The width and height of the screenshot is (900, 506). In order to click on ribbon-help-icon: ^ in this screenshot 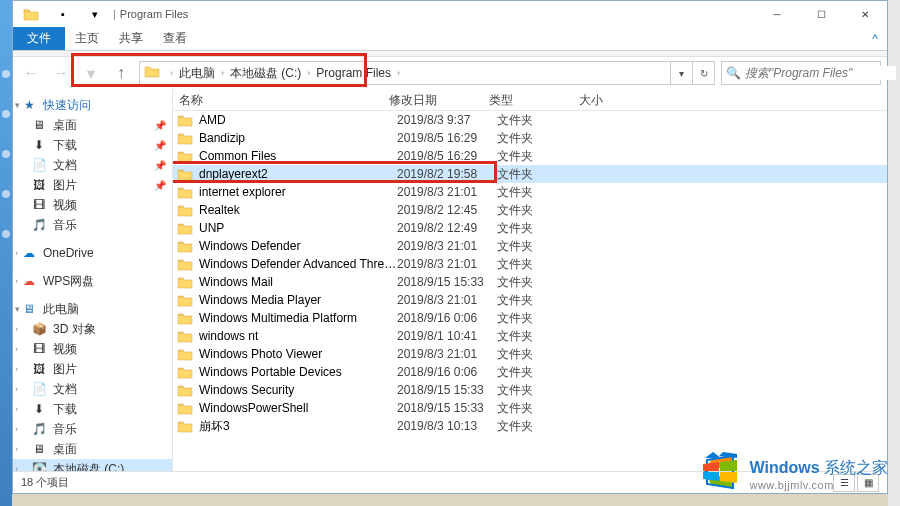, I will do `click(875, 38)`.